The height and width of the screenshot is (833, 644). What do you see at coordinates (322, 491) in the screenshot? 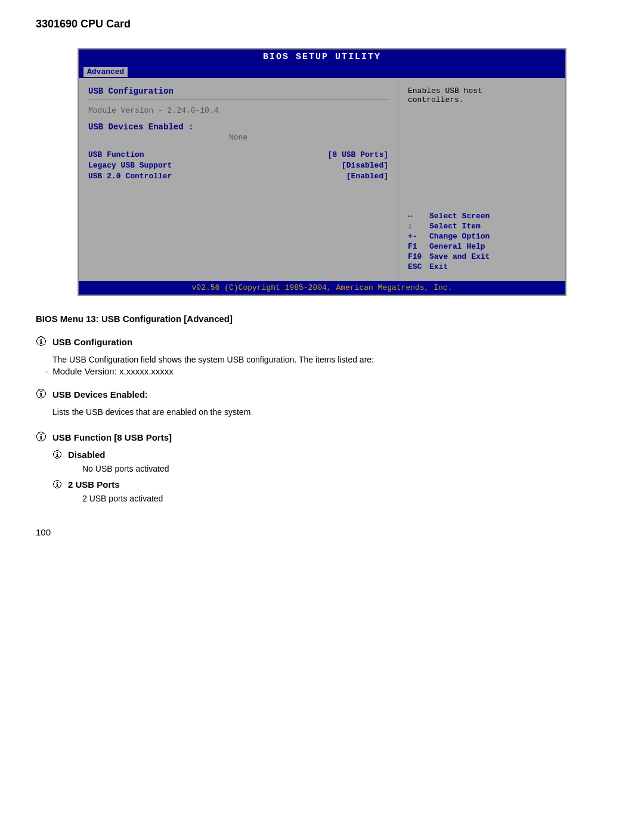
I see `doc-sub-item: 🛈2 USB Ports2 USB ports activated` at bounding box center [322, 491].